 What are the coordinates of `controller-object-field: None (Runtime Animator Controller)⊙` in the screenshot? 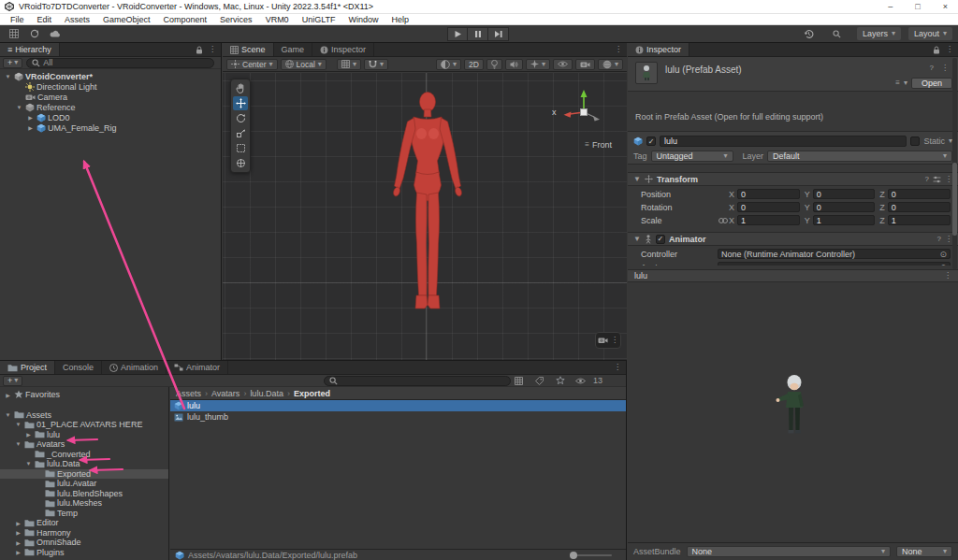 It's located at (835, 254).